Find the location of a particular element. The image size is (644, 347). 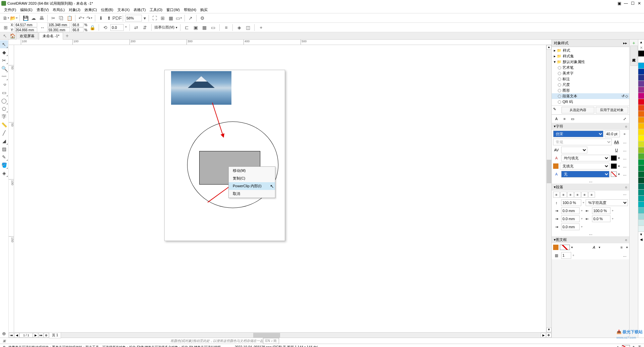

pick-tool: ↖ is located at coordinates (4, 44).